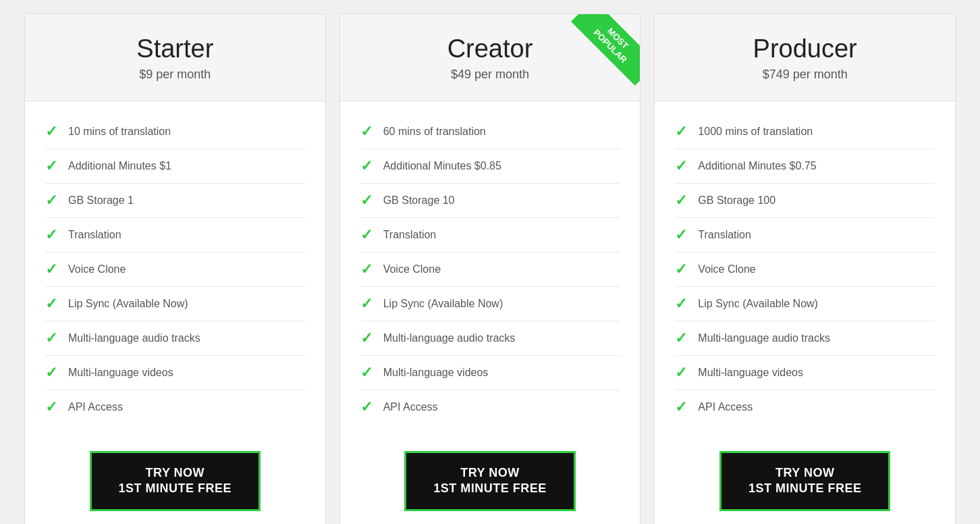 This screenshot has width=980, height=524. I want to click on feature-item: ✓60 mins of translation, so click(490, 132).